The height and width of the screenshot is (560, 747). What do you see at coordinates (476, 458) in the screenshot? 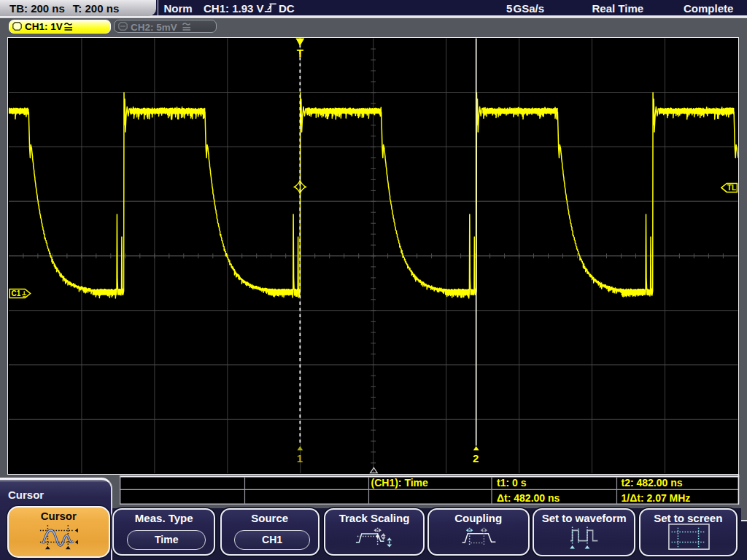
I see `svg-text: 2` at bounding box center [476, 458].